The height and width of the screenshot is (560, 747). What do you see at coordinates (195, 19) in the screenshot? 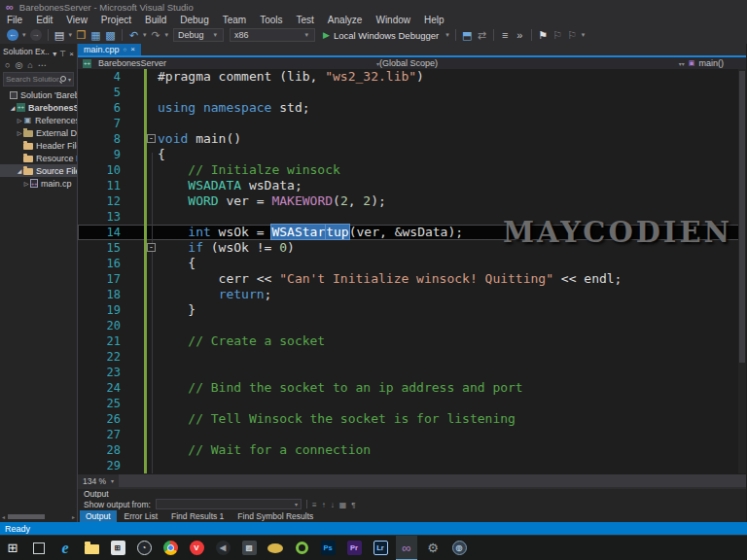
I see `menu-debug: Debug` at bounding box center [195, 19].